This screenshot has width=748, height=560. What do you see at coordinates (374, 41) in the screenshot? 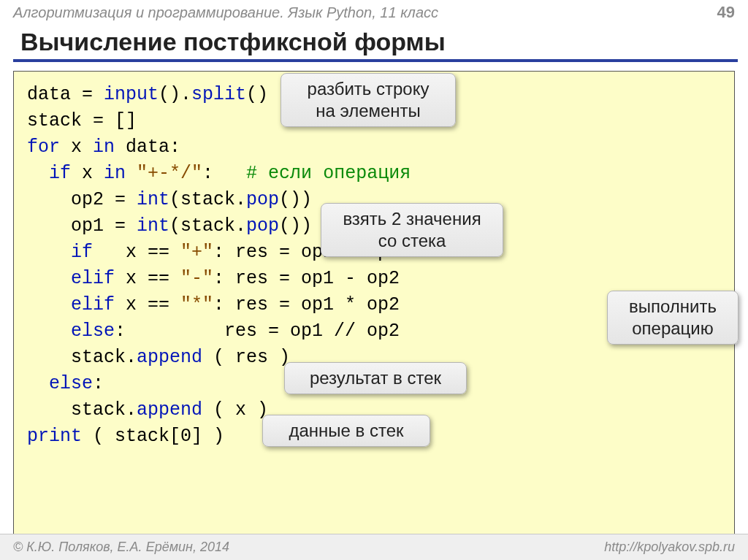
I see `slide-title: Вычисление постфиксной формы` at bounding box center [374, 41].